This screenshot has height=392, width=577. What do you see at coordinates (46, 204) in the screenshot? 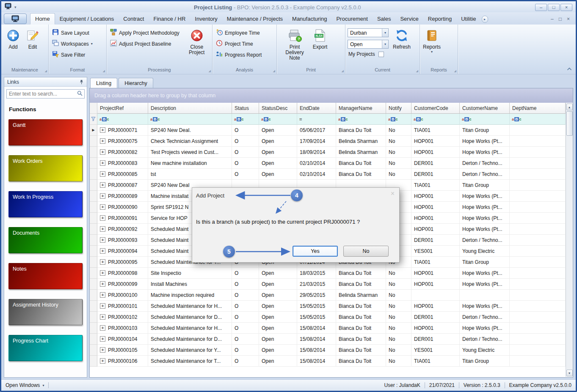
I see `function-button-work-in-progress: Work In Progress` at bounding box center [46, 204].